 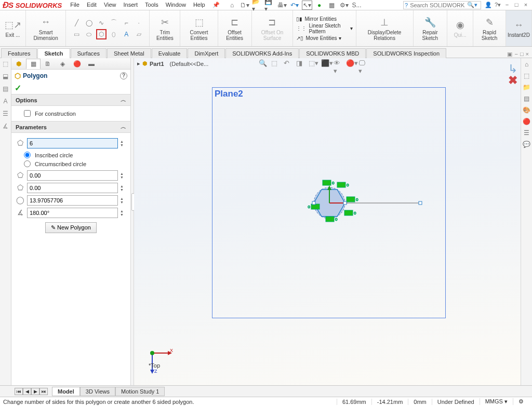 I want to click on help2-icon: ?▾, so click(x=498, y=5).